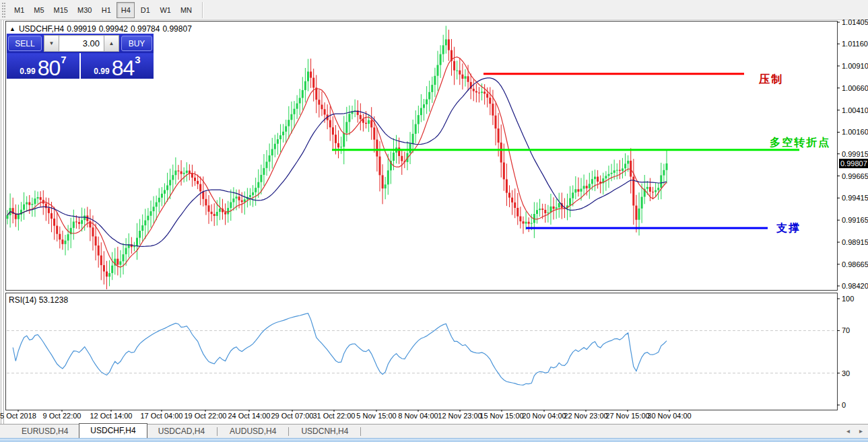  I want to click on time-axis-label: 5 Oct 2018, so click(18, 416).